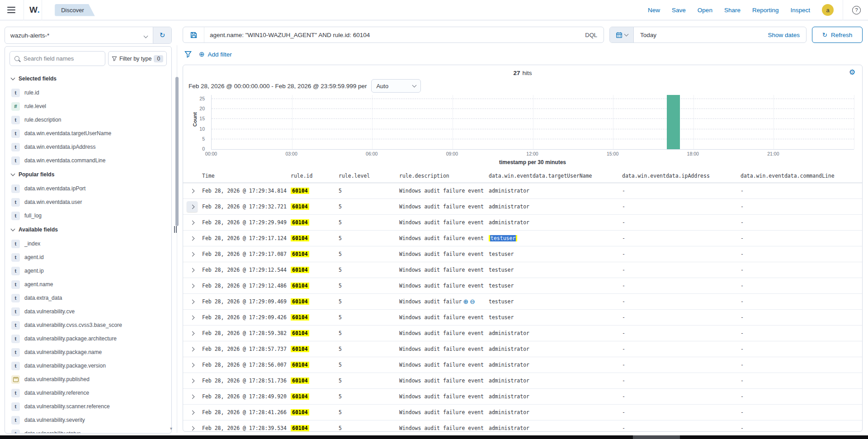 This screenshot has width=868, height=439. Describe the element at coordinates (88, 230) in the screenshot. I see `section-header-available-fields: Available fields` at that location.